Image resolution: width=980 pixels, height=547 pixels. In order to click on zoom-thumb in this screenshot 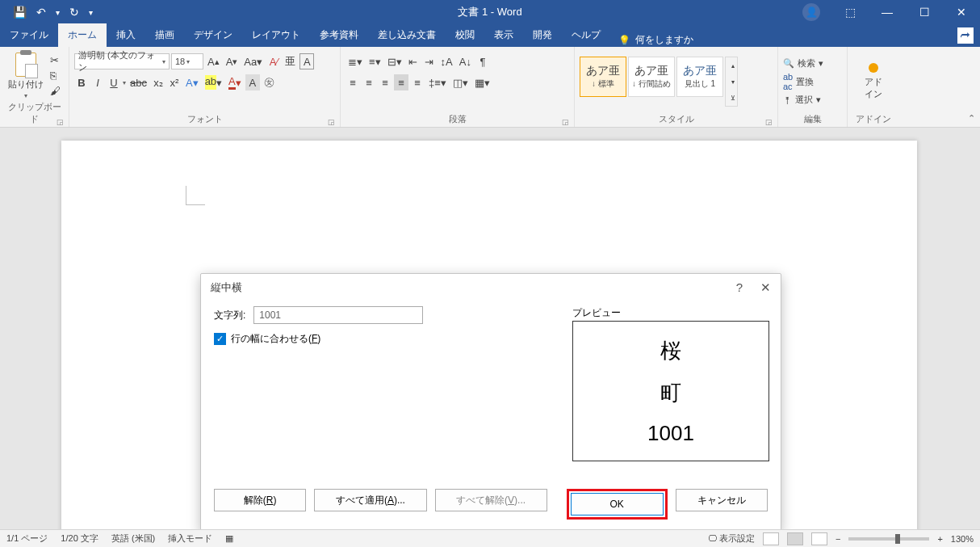, I will do `click(898, 539)`.